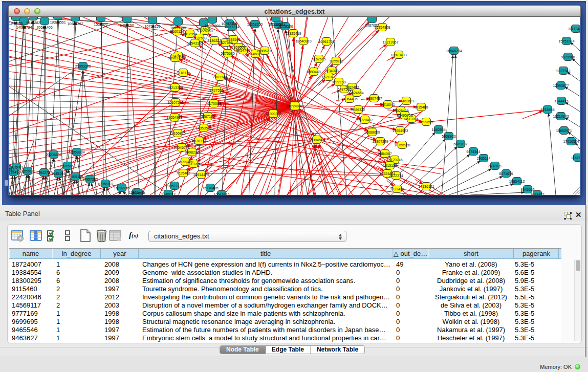 The width and height of the screenshot is (588, 372). What do you see at coordinates (77, 152) in the screenshot?
I see `svg-text: 12359934` at bounding box center [77, 152].